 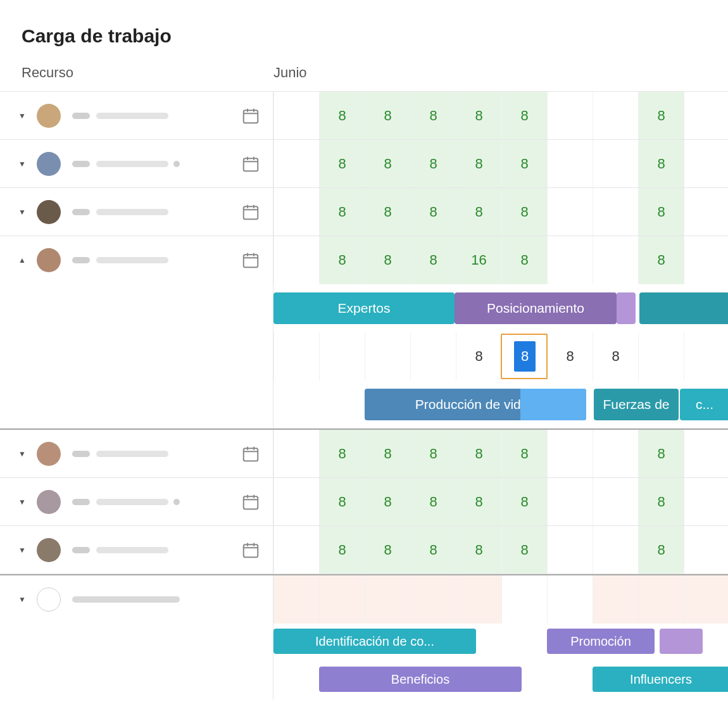 I want to click on detail-timeline: BeneficiosInfluencers, so click(x=501, y=681).